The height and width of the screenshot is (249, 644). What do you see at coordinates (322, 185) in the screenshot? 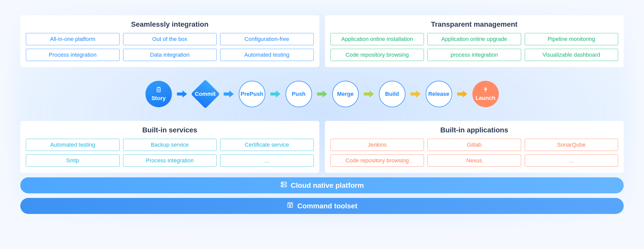
I see `bar-platform: Cloud native platform` at bounding box center [322, 185].